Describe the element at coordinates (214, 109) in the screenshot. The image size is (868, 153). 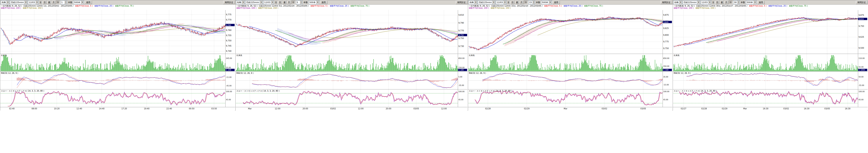
I see `time-axis-label: 03:50` at that location.